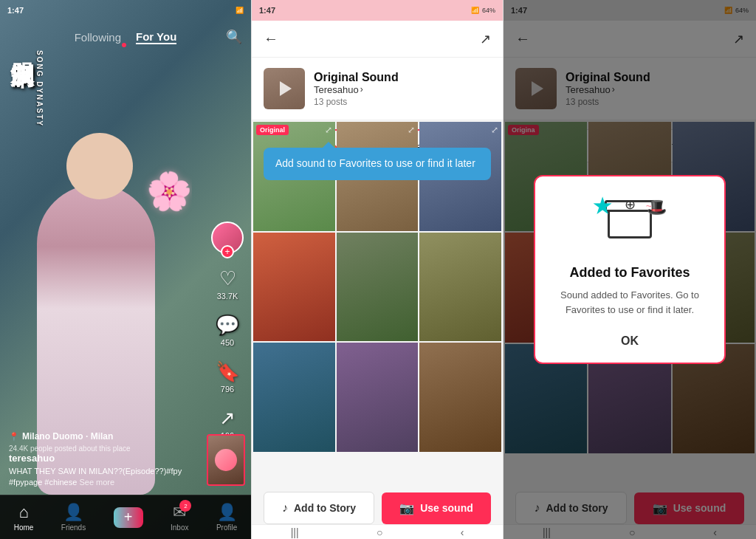  Describe the element at coordinates (483, 10) in the screenshot. I see `p2-status-icons: 📶 64%` at that location.